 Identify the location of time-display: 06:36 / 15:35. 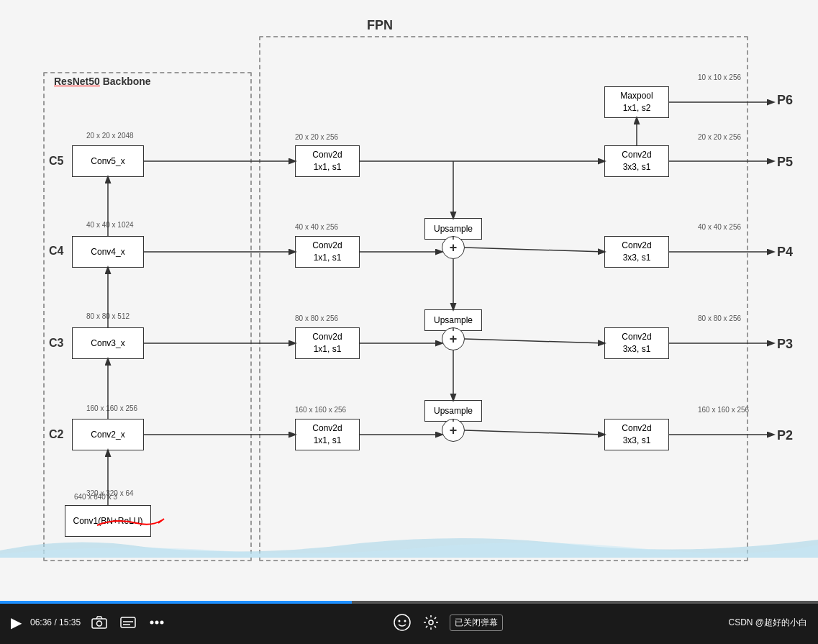
(55, 622).